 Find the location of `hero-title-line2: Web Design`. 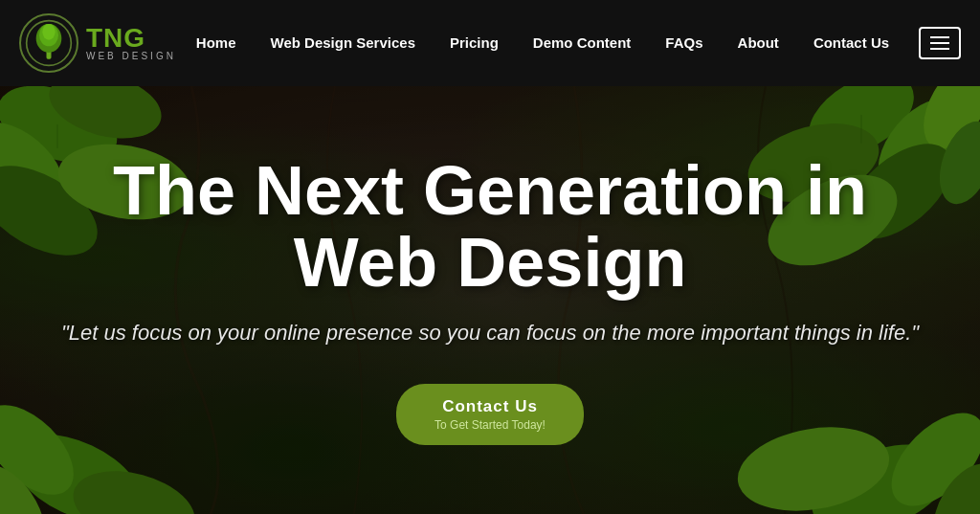

hero-title-line2: Web Design is located at coordinates (490, 262).